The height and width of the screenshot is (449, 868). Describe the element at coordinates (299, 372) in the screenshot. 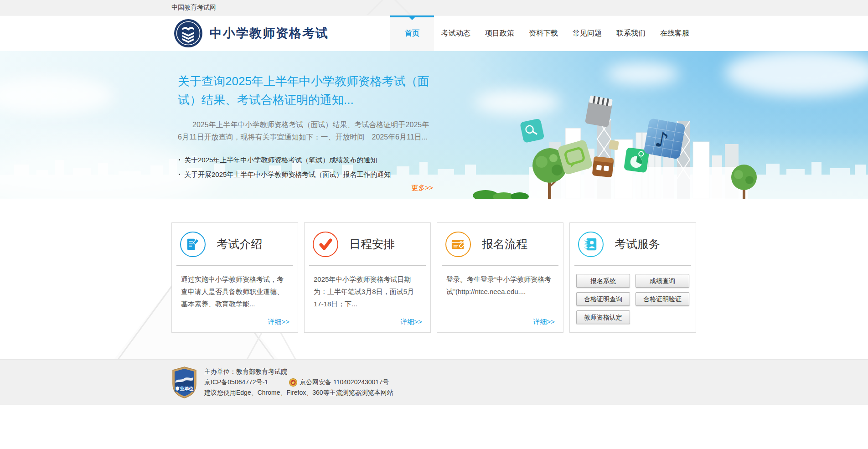

I see `footer-organizer: 主办单位：教育部教育考试院` at that location.